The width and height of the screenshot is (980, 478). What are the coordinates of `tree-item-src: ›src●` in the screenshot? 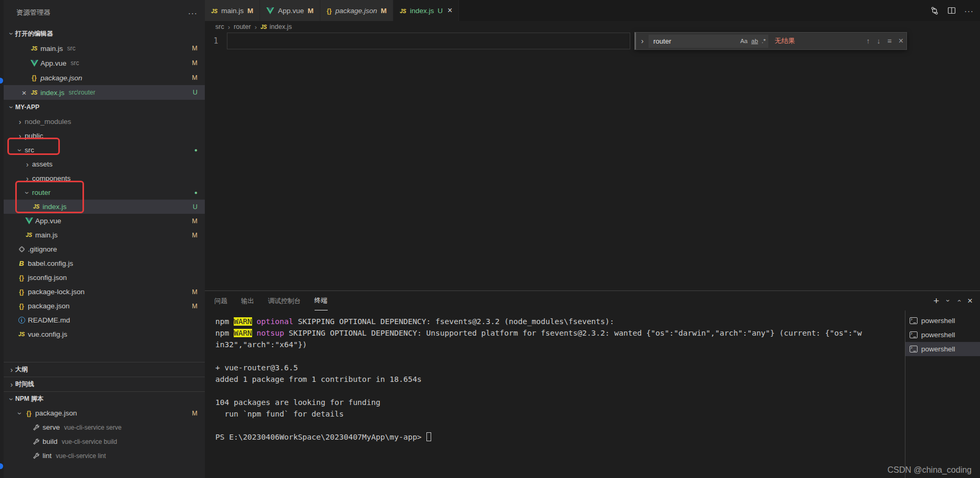 It's located at (104, 150).